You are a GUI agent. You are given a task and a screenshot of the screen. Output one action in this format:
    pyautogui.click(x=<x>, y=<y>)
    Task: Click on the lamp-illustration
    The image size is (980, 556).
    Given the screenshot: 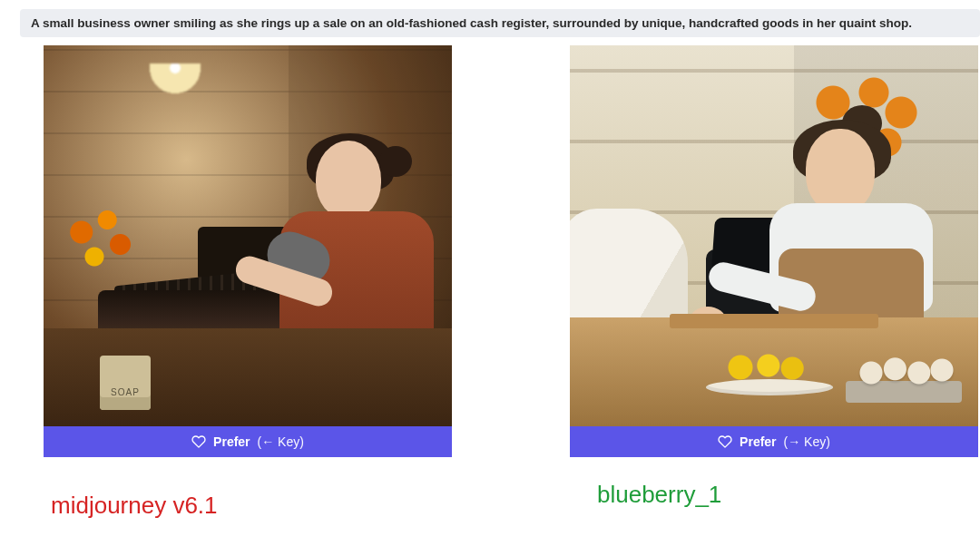 What is the action you would take?
    pyautogui.click(x=175, y=86)
    